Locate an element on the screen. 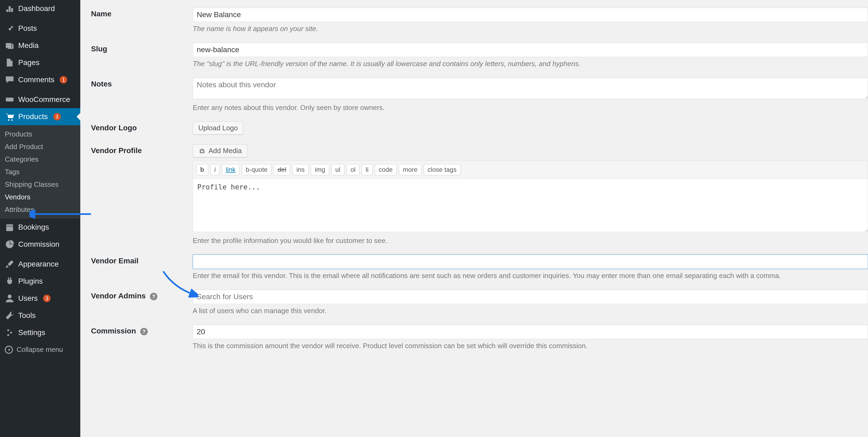  sliders-icon is located at coordinates (9, 333).